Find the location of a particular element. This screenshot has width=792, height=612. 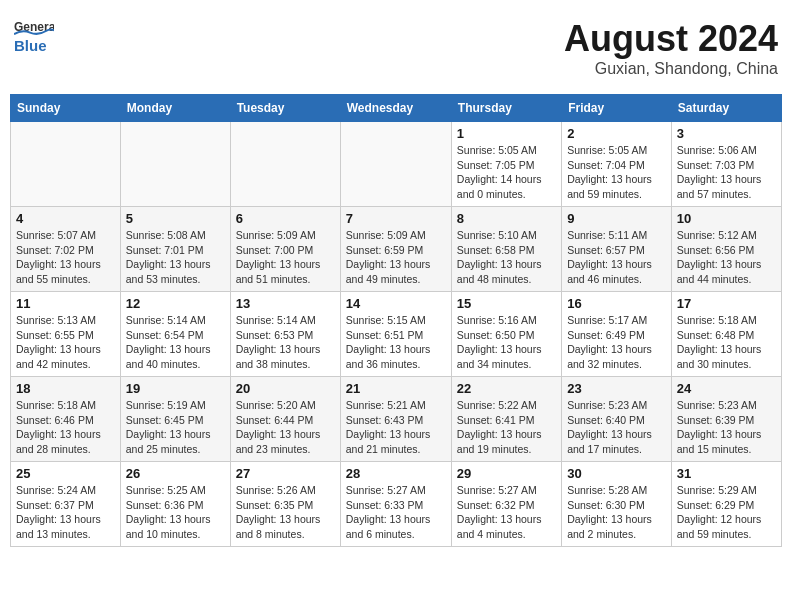

weekday-header-wednesday: Wednesday is located at coordinates (396, 108).